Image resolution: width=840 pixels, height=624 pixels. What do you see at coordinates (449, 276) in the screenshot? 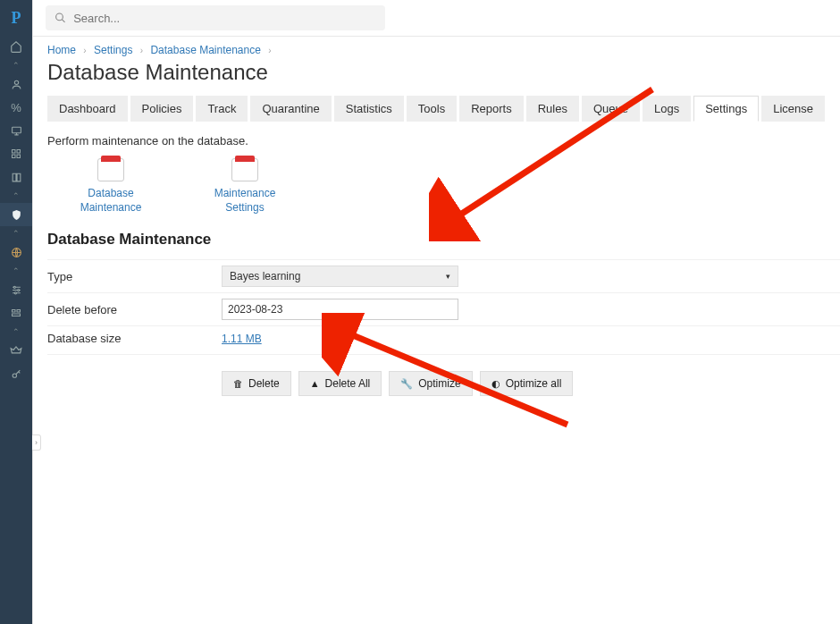
I see `chevron-down-icon: ▾` at bounding box center [449, 276].